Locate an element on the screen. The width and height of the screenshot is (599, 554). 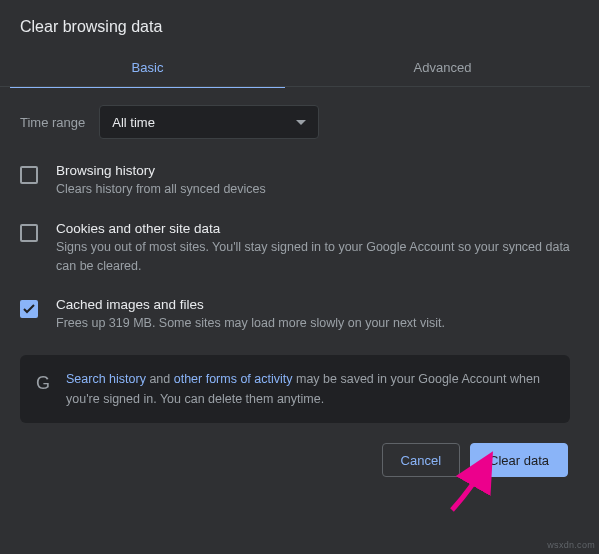
chevron-down-icon is located at coordinates (301, 122).